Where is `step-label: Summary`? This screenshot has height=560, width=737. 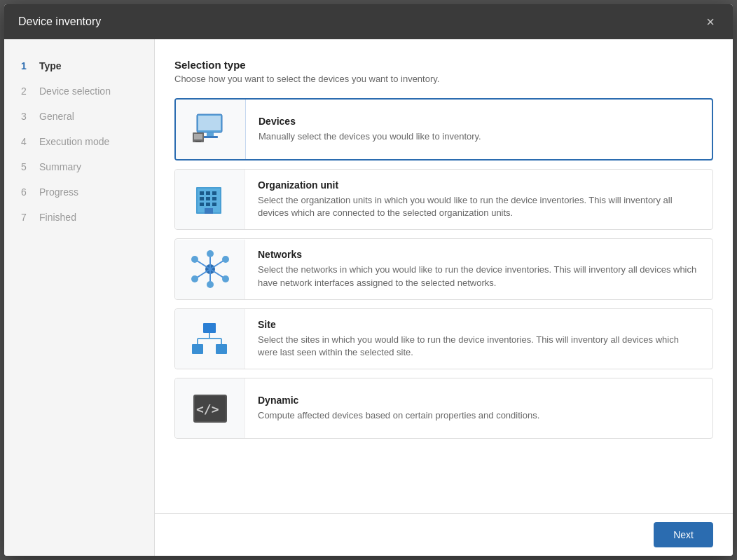
step-label: Summary is located at coordinates (60, 167).